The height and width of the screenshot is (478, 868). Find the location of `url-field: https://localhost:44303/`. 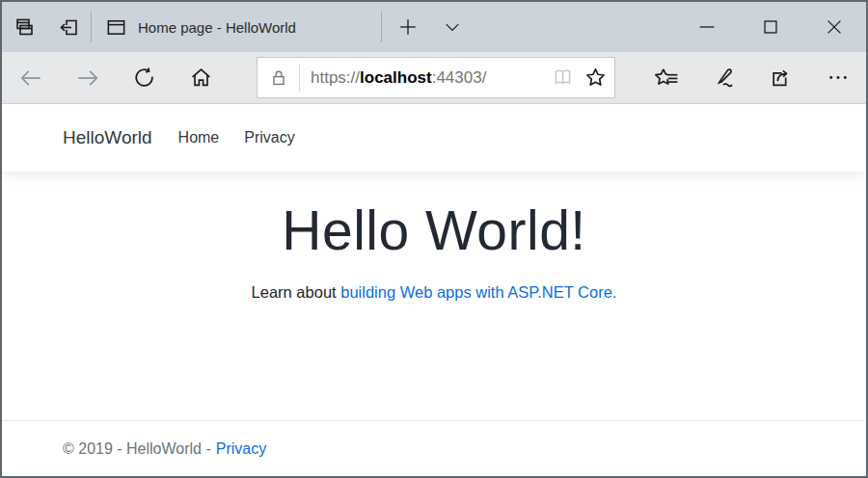

url-field: https://localhost:44303/ is located at coordinates (422, 78).